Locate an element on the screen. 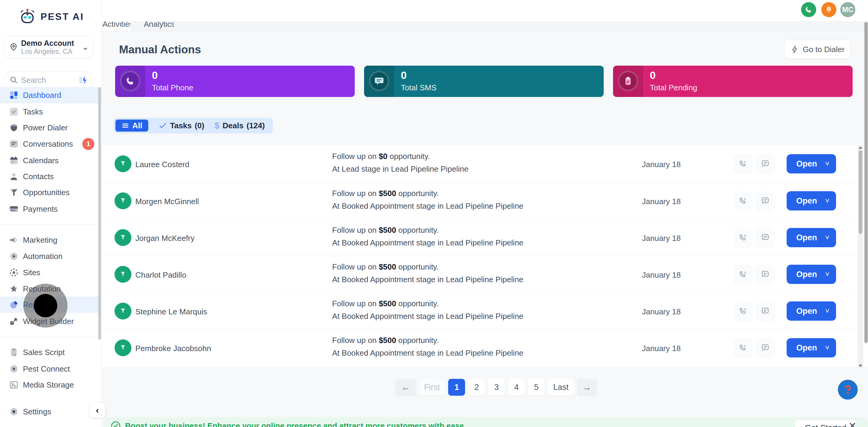 Image resolution: width=868 pixels, height=427 pixels. message-icon is located at coordinates (765, 348).